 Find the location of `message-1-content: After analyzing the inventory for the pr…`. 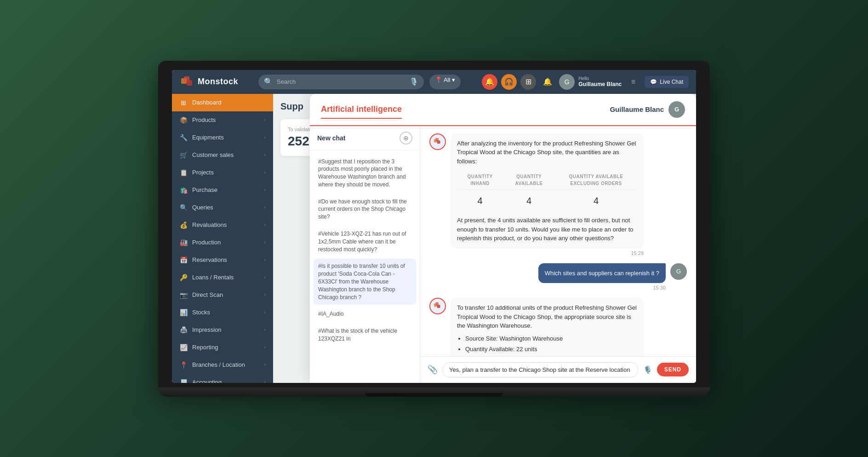

message-1-content: After analyzing the inventory for the pr… is located at coordinates (547, 195).